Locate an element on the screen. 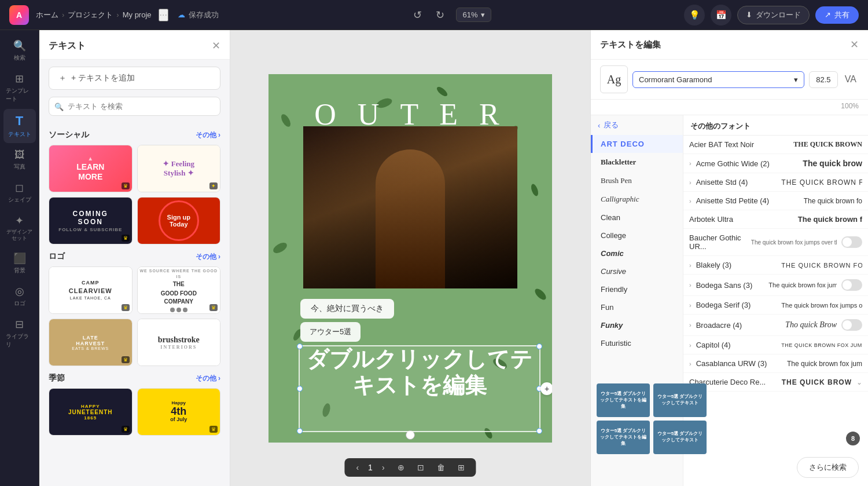  font-cat-brush-pen: Brush Pen is located at coordinates (637, 181).